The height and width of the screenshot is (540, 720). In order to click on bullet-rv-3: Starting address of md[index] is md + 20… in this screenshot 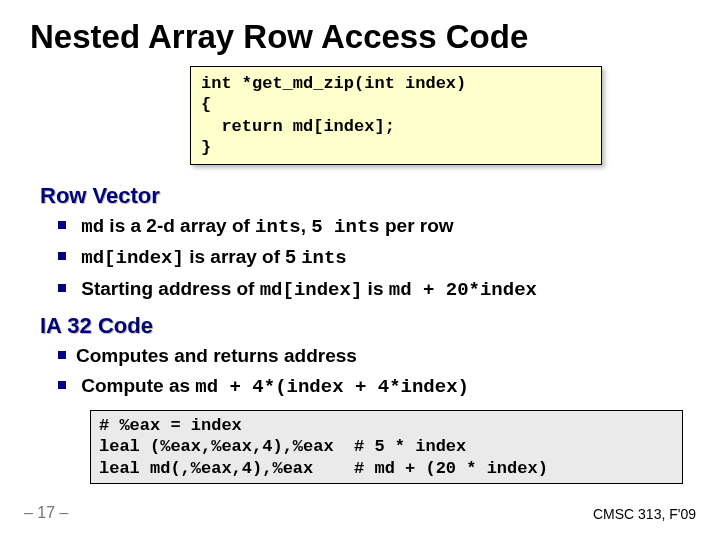, I will do `click(374, 290)`.